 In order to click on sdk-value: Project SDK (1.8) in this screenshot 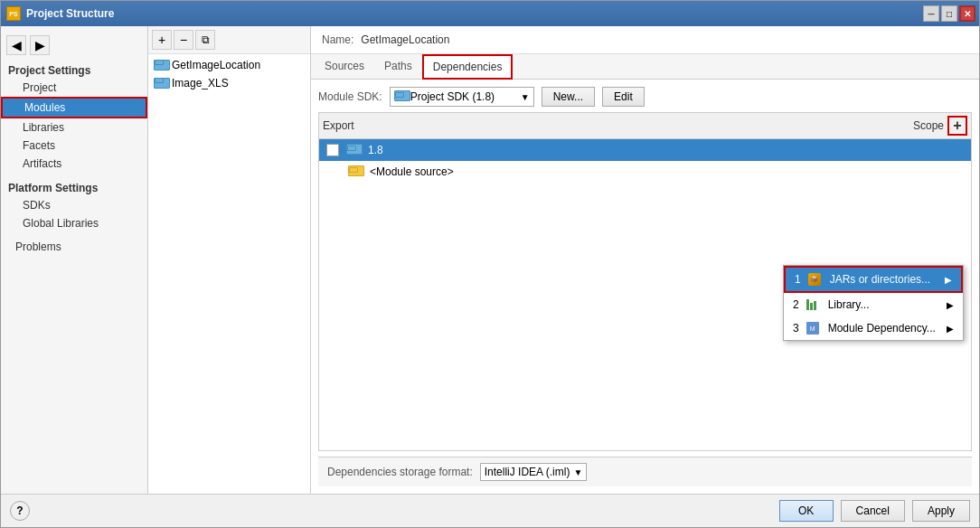, I will do `click(452, 97)`.